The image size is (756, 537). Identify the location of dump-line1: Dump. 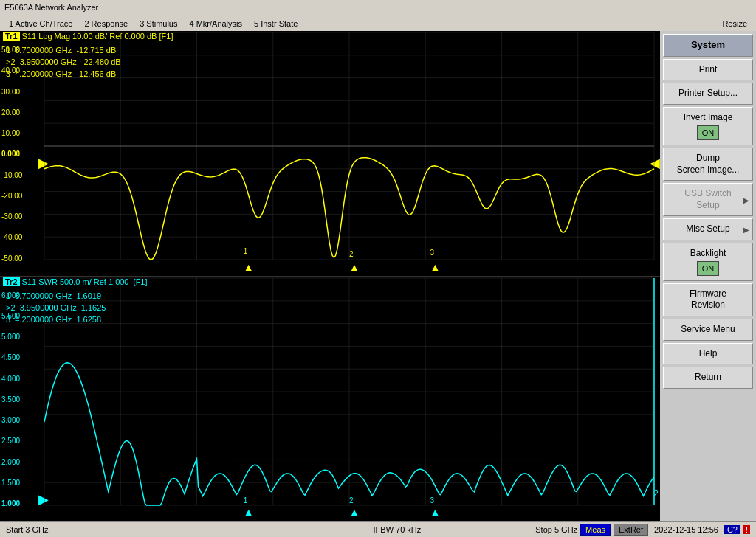
(708, 159).